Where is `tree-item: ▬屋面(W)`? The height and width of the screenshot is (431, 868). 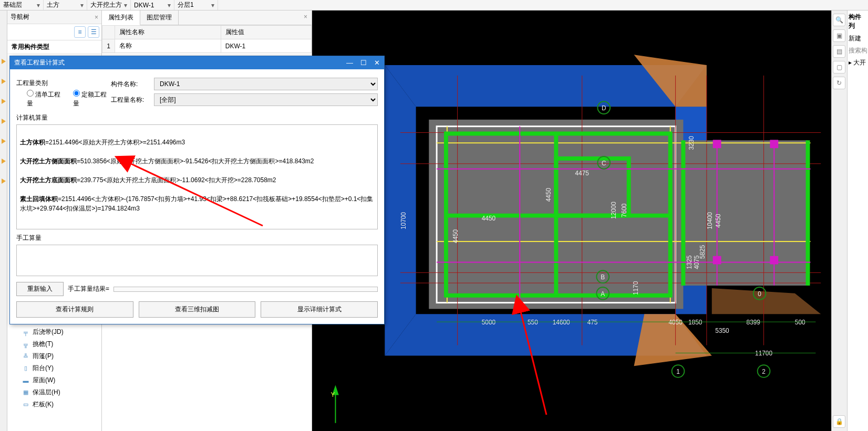 tree-item: ▬屋面(W) is located at coordinates (55, 380).